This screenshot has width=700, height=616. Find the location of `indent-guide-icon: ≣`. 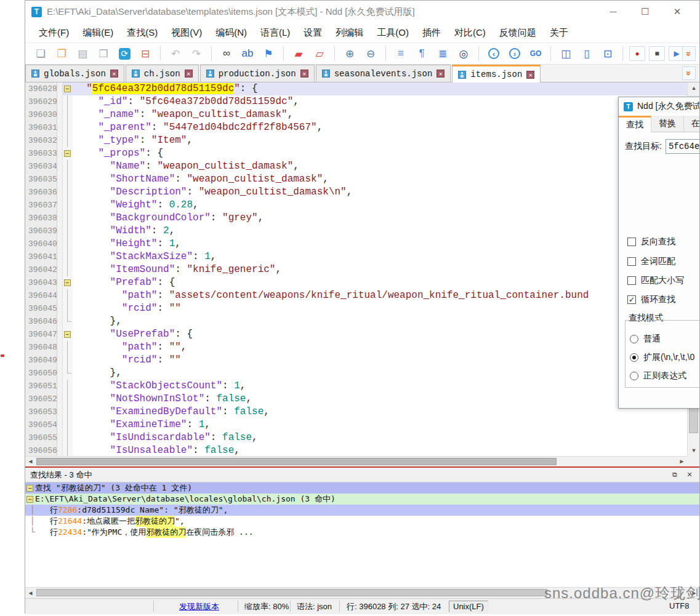

indent-guide-icon: ≣ is located at coordinates (443, 54).